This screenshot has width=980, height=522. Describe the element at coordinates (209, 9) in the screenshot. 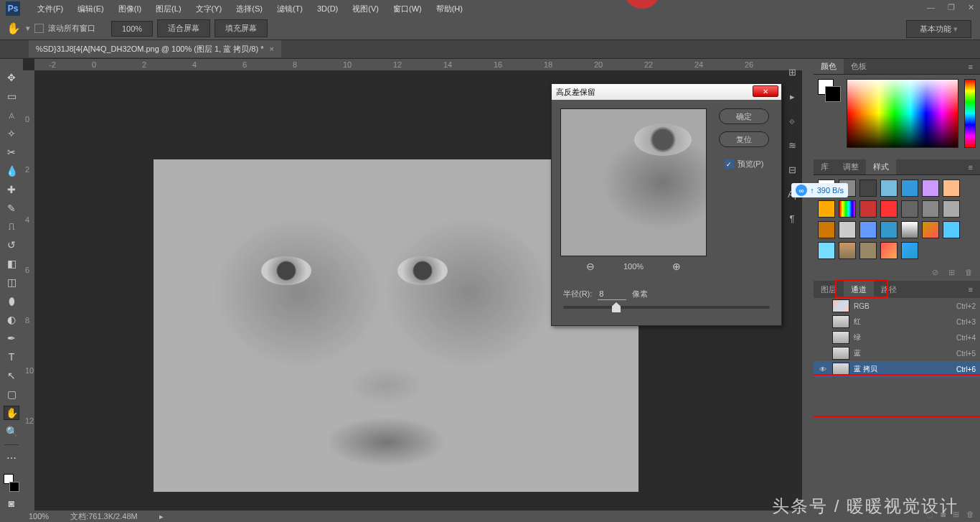

I see `menu-type: 文字(Y)` at that location.